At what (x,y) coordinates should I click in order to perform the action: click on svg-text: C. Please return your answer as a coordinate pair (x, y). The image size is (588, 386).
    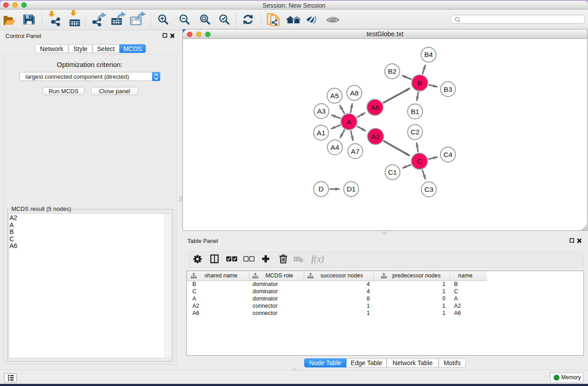
    Looking at the image, I should click on (419, 161).